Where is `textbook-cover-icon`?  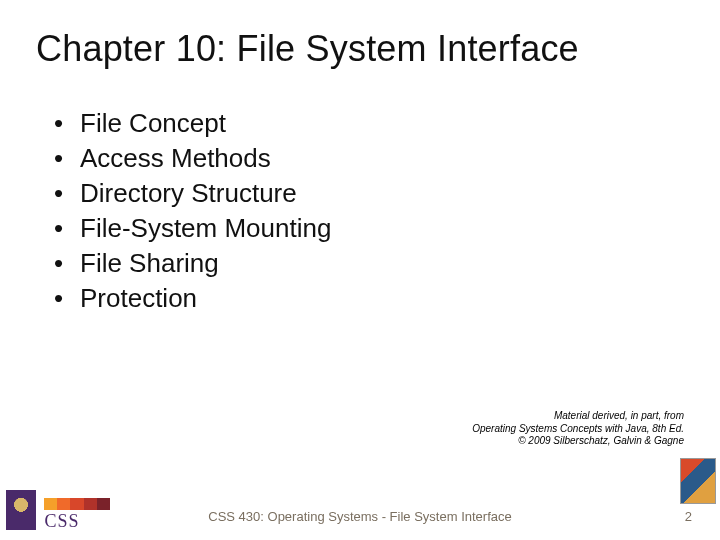
textbook-cover-icon is located at coordinates (698, 481).